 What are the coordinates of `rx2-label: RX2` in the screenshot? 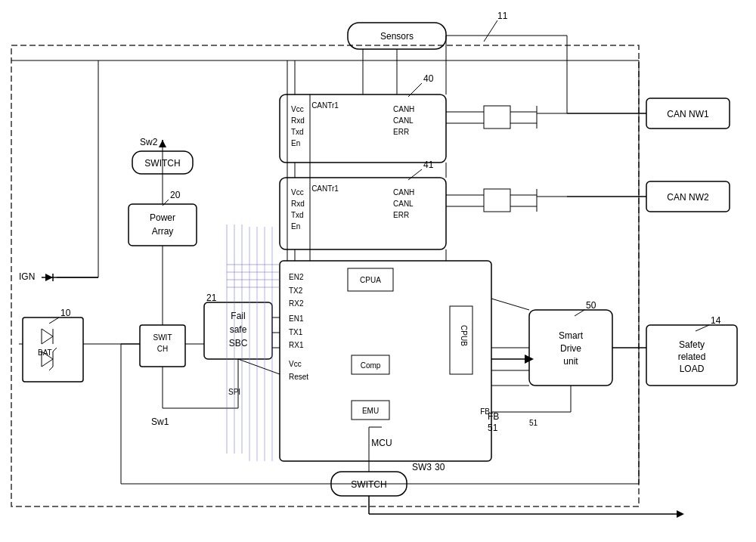 It's located at (296, 304).